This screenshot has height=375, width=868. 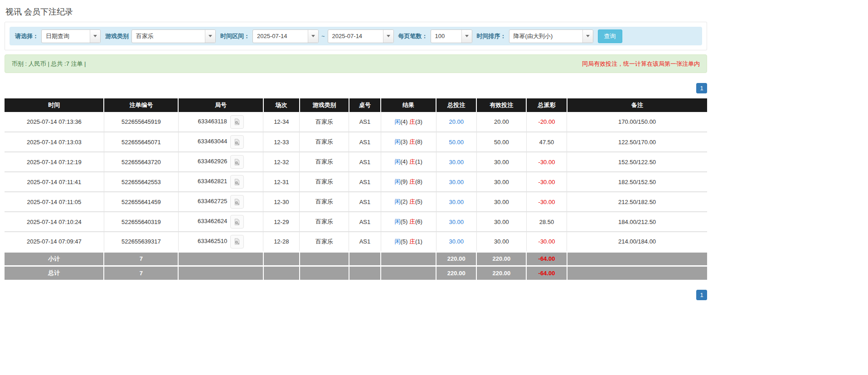 I want to click on column-header: 场次, so click(x=281, y=105).